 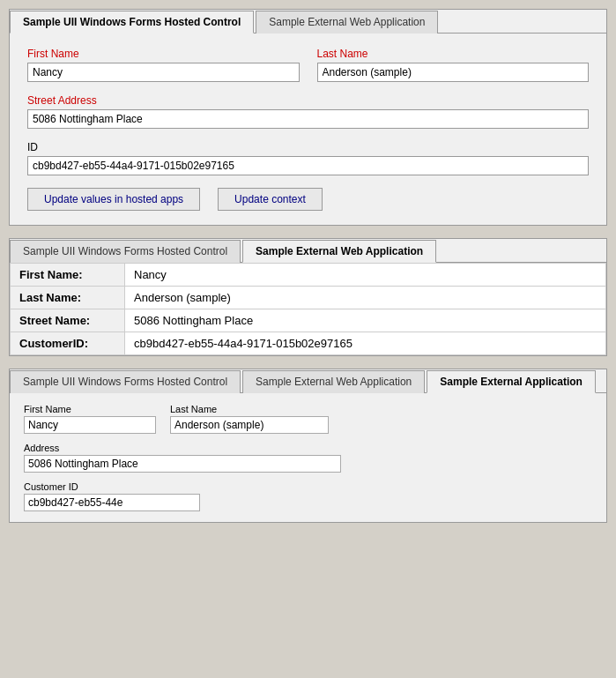 What do you see at coordinates (308, 250) in the screenshot?
I see `panel2-tab-bar: Sample UII Windows Forms Hosted Control …` at bounding box center [308, 250].